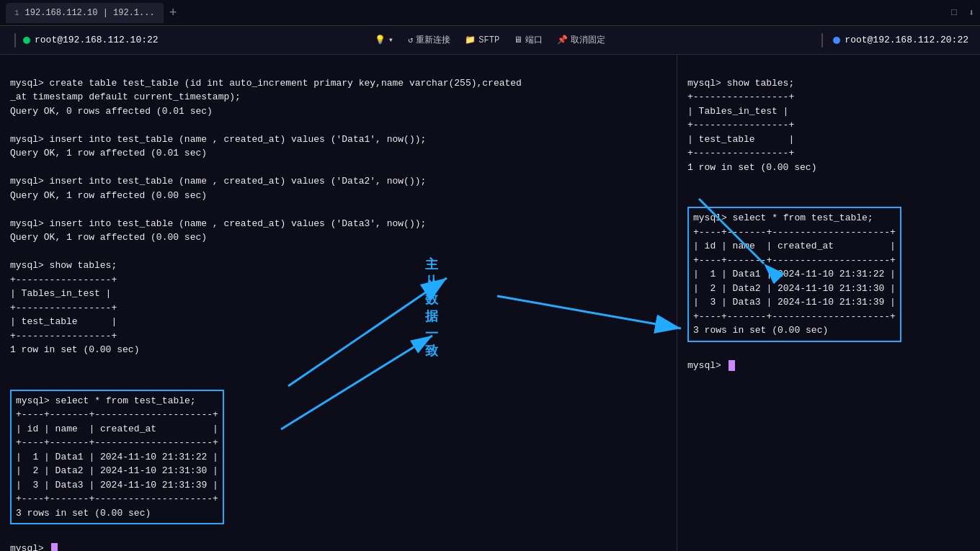 This screenshot has height=551, width=980. What do you see at coordinates (490, 40) in the screenshot?
I see `toolbar-actions: 💡 ▾ ↺ 重新连接 📁 SFTP 🖥 端口 📌 取消固定` at bounding box center [490, 40].